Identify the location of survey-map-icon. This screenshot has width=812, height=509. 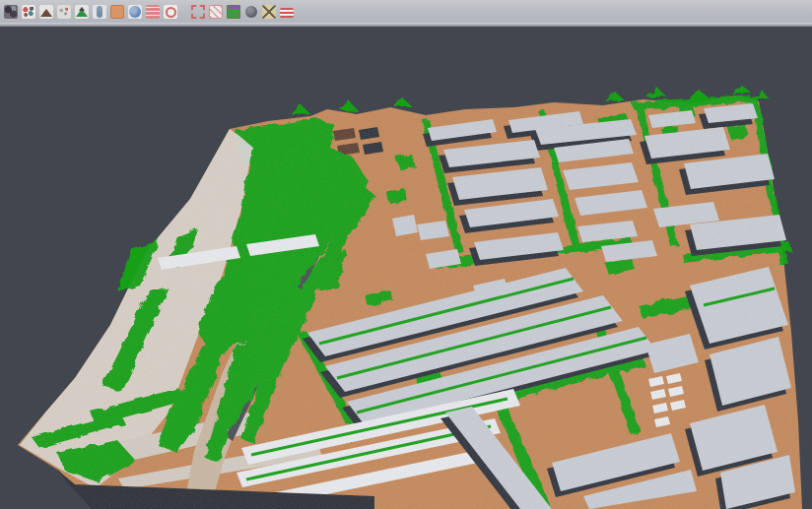
(269, 12).